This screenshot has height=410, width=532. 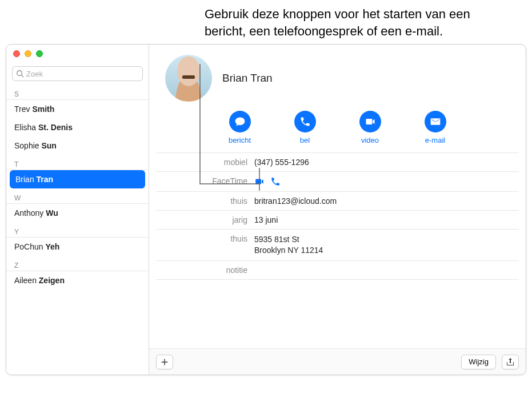 What do you see at coordinates (240, 140) in the screenshot?
I see `message-label: bericht` at bounding box center [240, 140].